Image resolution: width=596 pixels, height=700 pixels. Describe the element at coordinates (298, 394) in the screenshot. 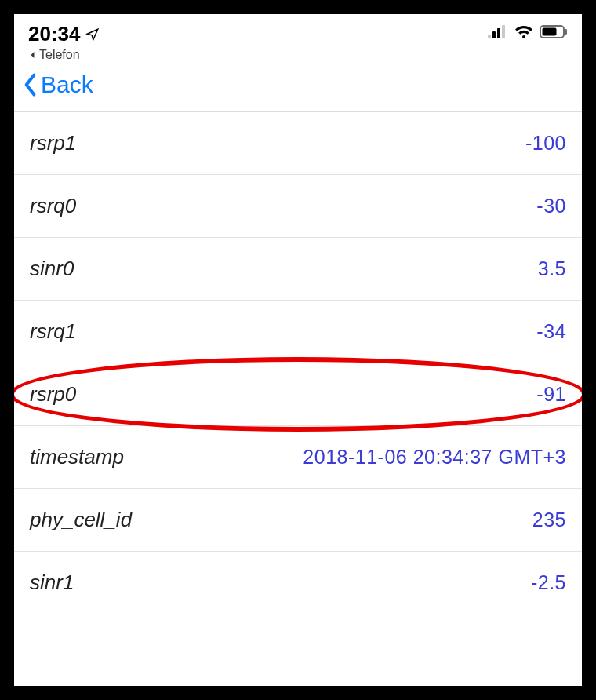

I see `highlight-annotation` at that location.